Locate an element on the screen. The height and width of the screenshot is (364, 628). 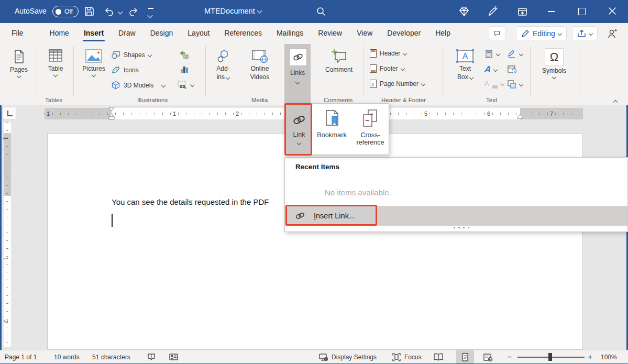
character-count: 51 characters is located at coordinates (111, 357).